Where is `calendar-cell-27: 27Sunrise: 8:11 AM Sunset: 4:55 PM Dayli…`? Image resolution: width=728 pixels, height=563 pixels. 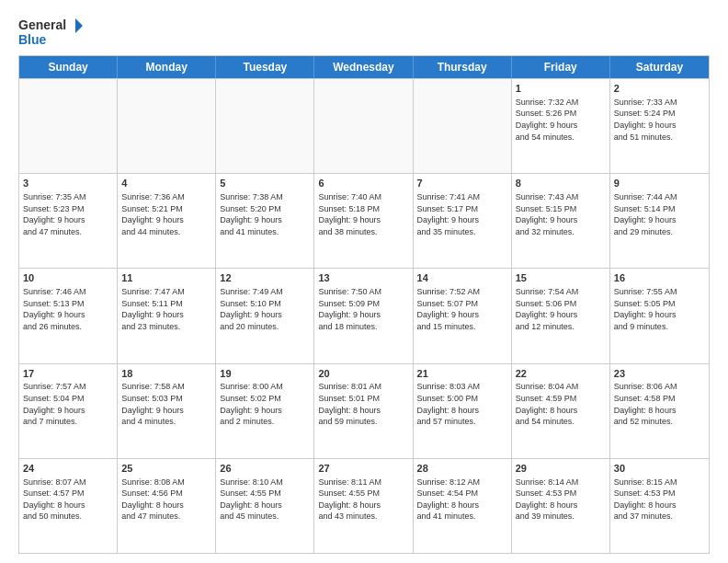 calendar-cell-27: 27Sunrise: 8:11 AM Sunset: 4:55 PM Dayli… is located at coordinates (364, 506).